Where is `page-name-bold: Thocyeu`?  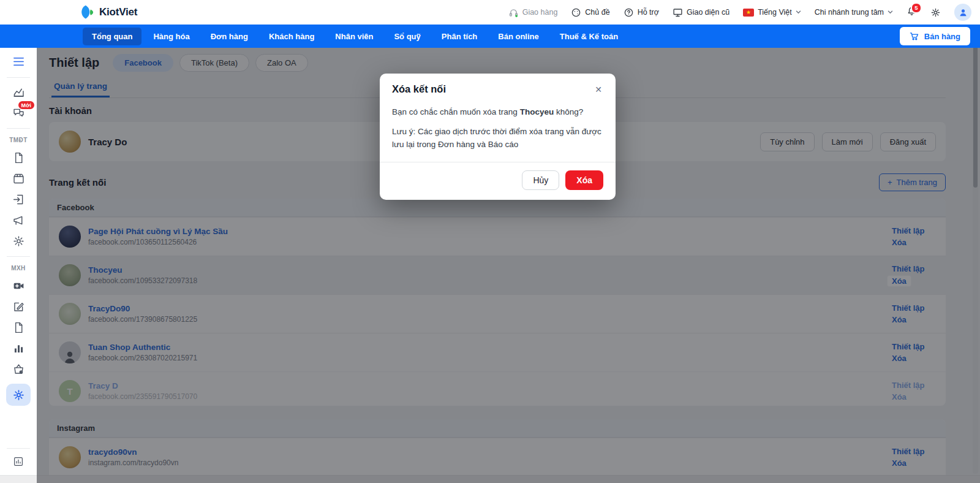 page-name-bold: Thocyeu is located at coordinates (537, 112).